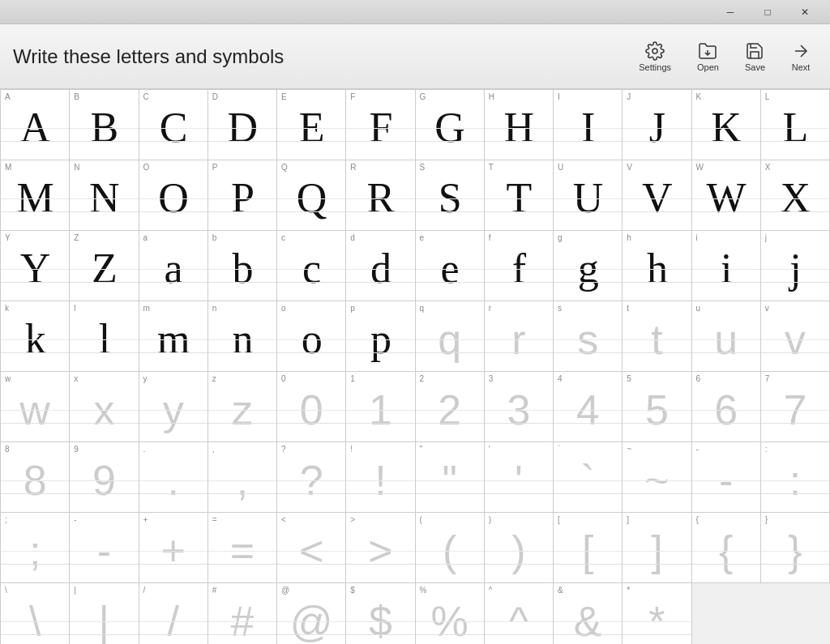  What do you see at coordinates (243, 125) in the screenshot?
I see `char-cell-D: DD` at bounding box center [243, 125].